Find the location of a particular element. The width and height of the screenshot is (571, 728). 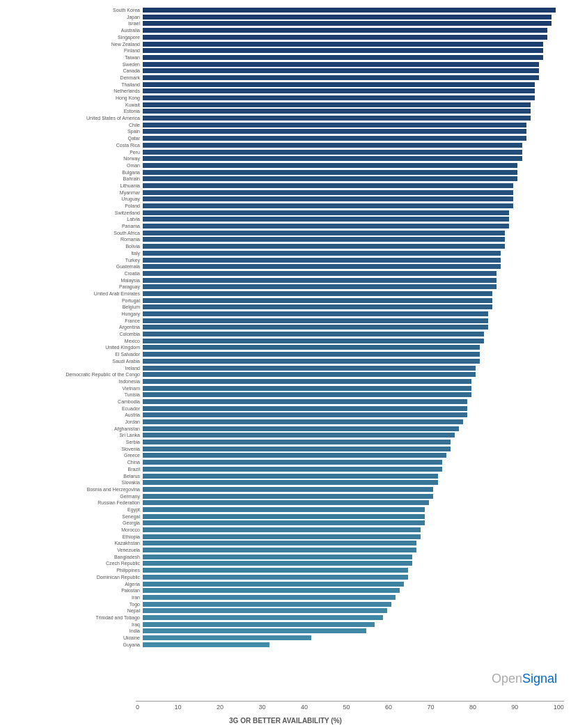

country-label: Dominican Republic is located at coordinates (75, 577).